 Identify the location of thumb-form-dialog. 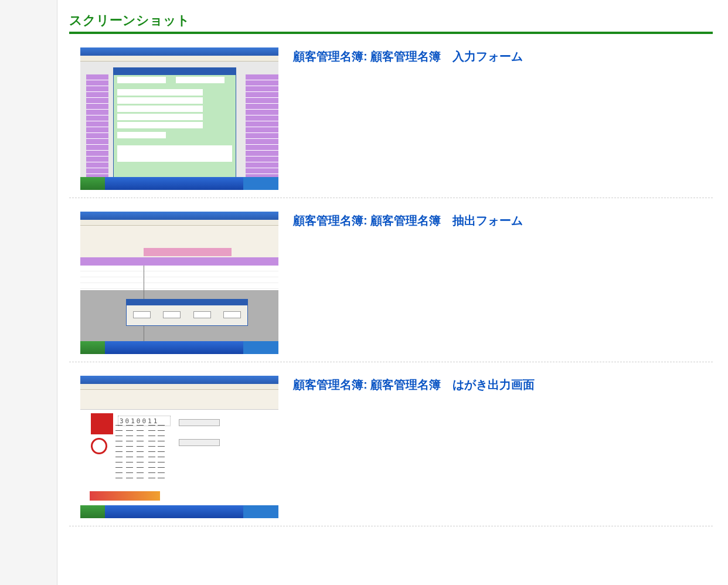
(175, 126).